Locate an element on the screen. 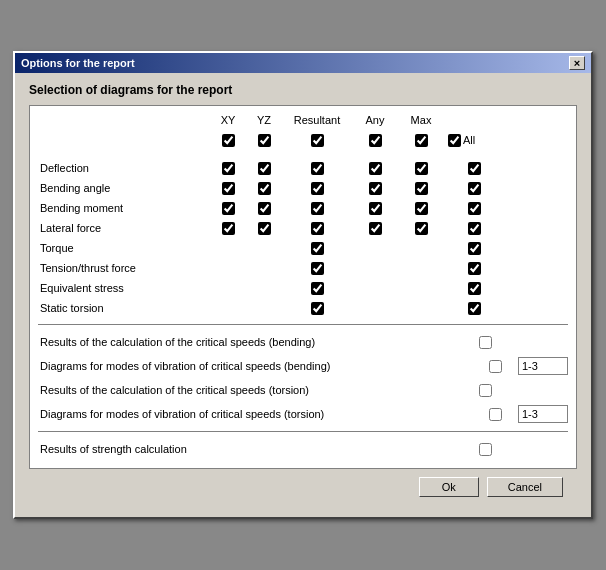  strength-checkbox is located at coordinates (486, 450).